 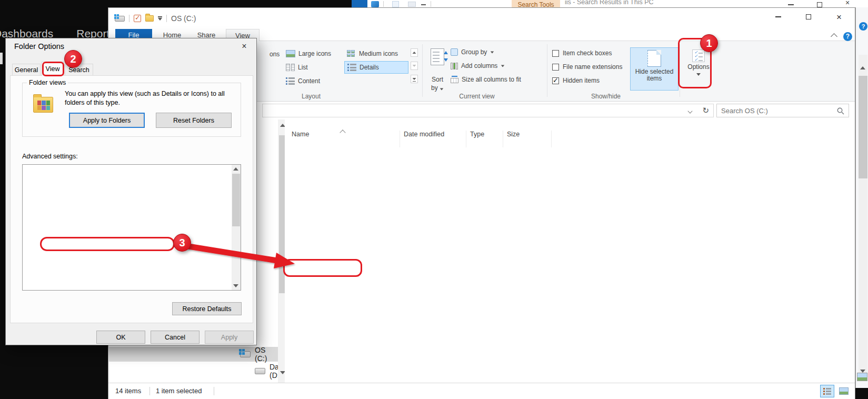 I want to click on status-bar: 14 items 1 item selected, so click(x=482, y=391).